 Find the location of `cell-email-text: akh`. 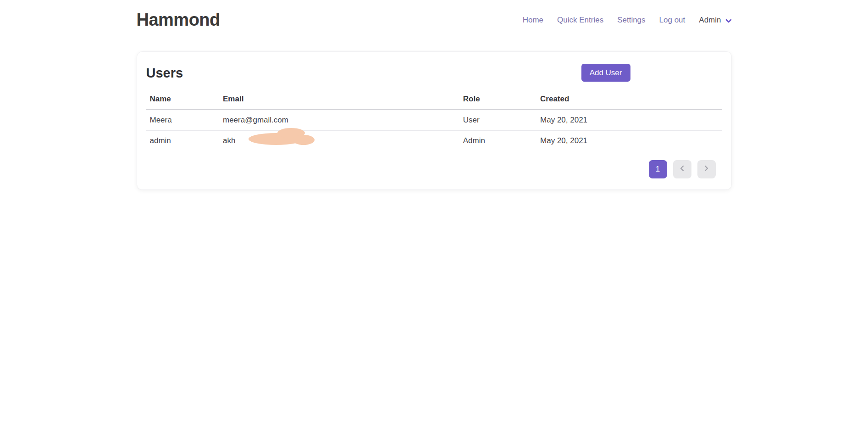

cell-email-text: akh is located at coordinates (229, 140).